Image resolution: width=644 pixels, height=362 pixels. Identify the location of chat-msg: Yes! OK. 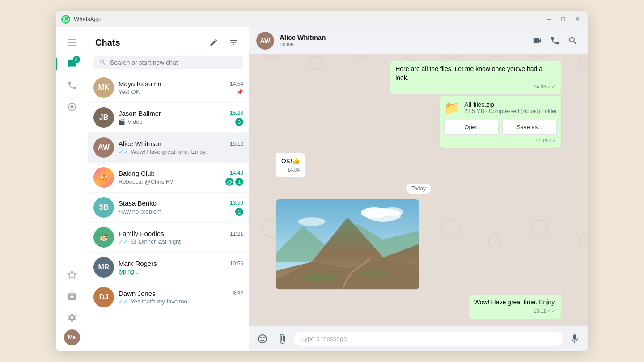
(177, 92).